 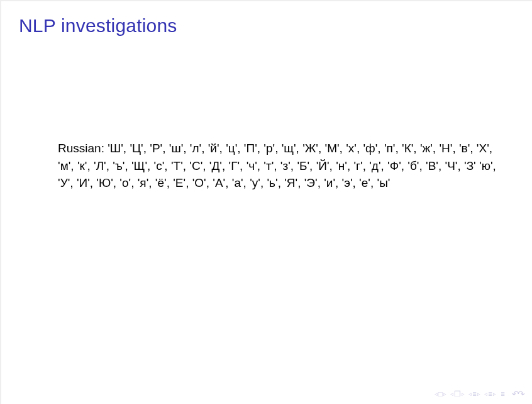 I want to click on content-list: 'Ш', 'Ц', 'Р', 'ш', 'л', 'й', 'ц', 'П', …, so click(x=277, y=166).